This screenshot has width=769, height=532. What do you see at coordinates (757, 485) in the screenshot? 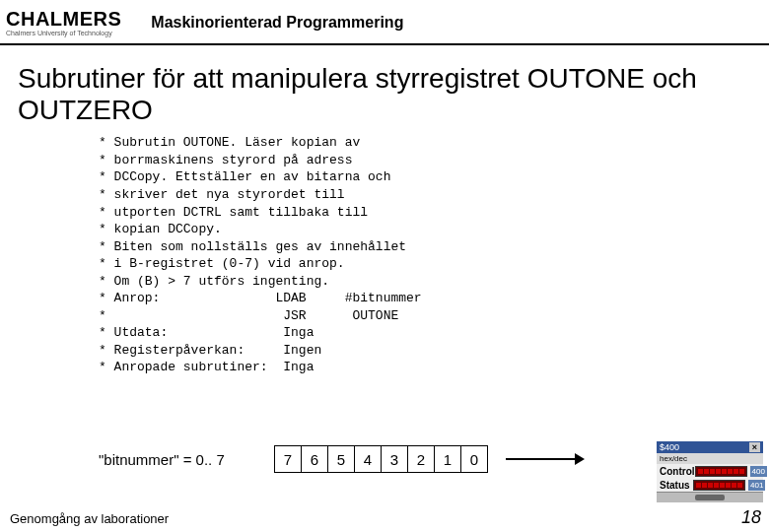
I see `module-row-addr: 401` at bounding box center [757, 485].